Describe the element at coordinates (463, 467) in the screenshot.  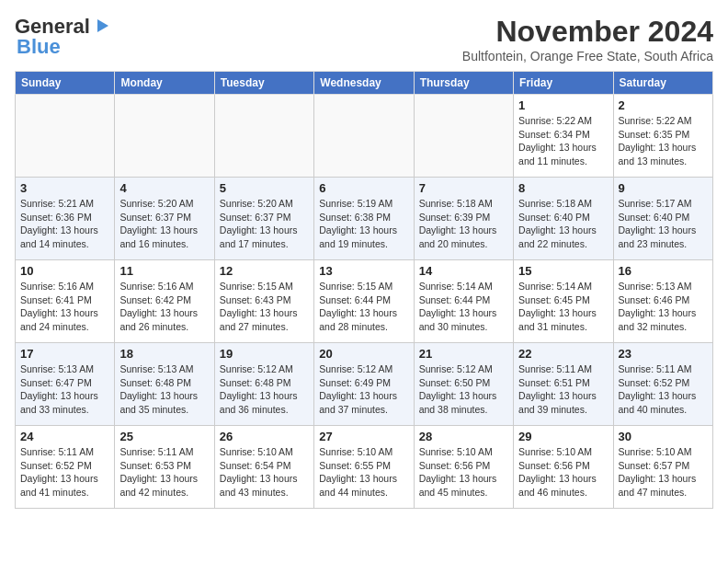
I see `calendar-cell: 28Sunrise: 5:10 AMSunset: 6:56 PMDayligh…` at that location.